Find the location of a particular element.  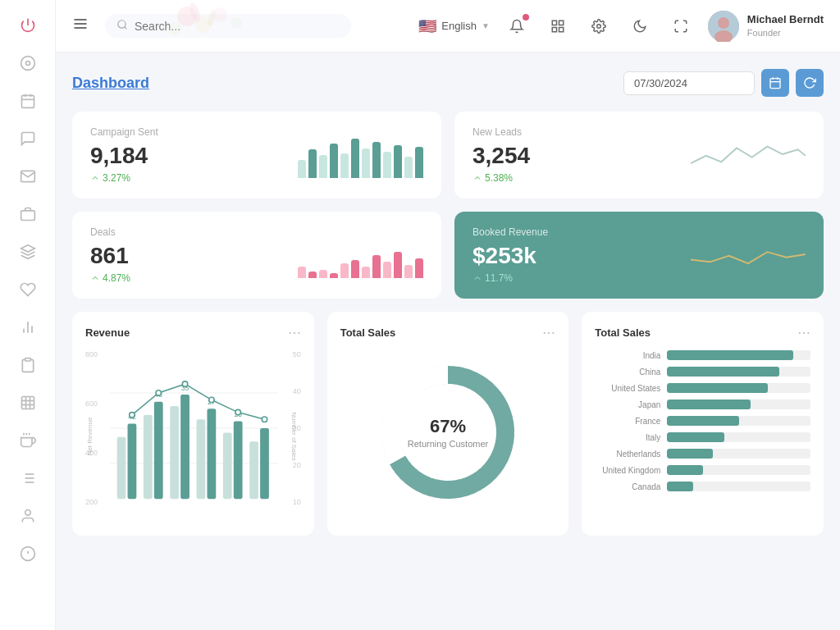

sidebar-icon-messages is located at coordinates (28, 441).